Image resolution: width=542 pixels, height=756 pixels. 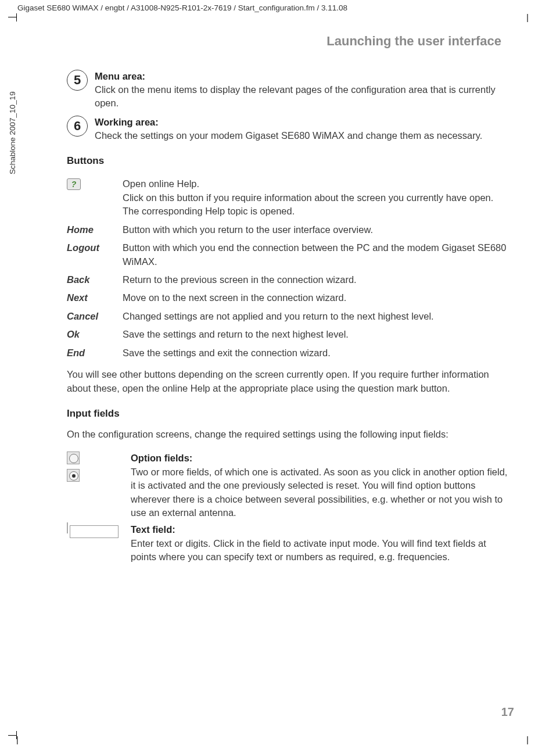 What do you see at coordinates (288, 543) in the screenshot?
I see `text-field-block: Text field: Enter text or digits. Click …` at bounding box center [288, 543].